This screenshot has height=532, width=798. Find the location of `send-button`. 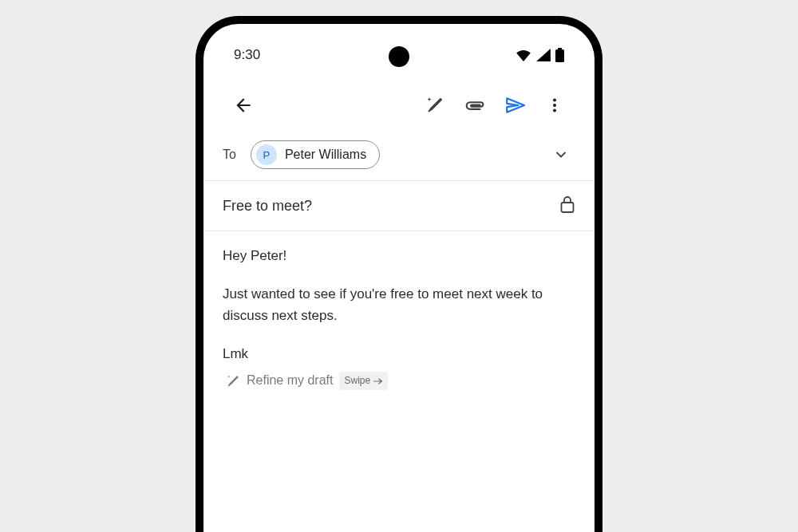

send-button is located at coordinates (515, 105).